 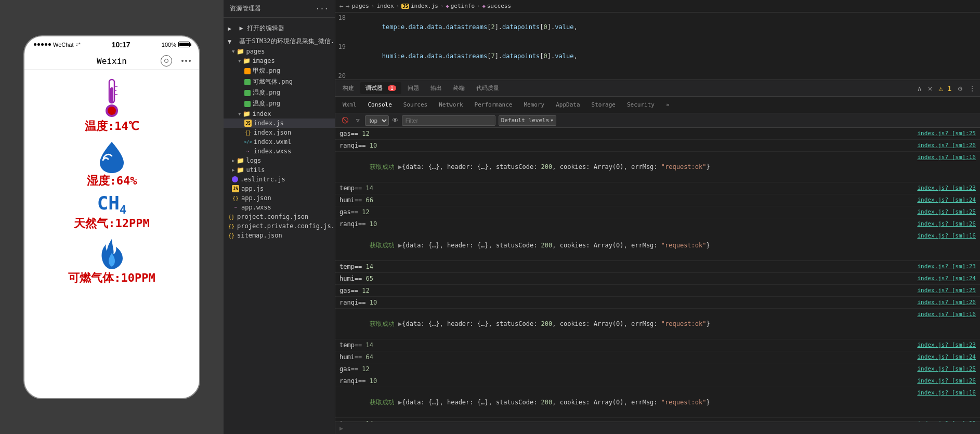 What do you see at coordinates (166, 61) in the screenshot?
I see `phone-record-btn` at bounding box center [166, 61].